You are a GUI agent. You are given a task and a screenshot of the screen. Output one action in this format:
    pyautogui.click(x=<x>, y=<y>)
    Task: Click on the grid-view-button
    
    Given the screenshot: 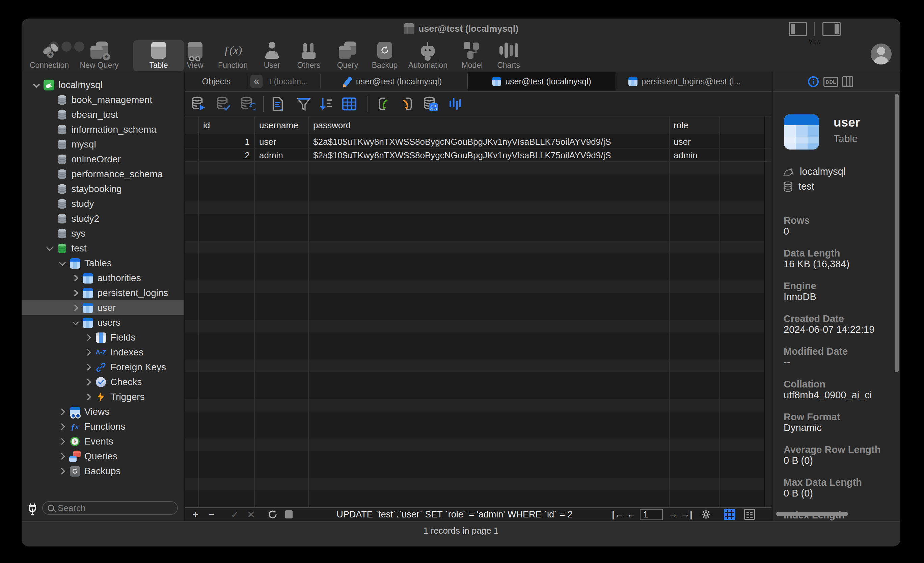 What is the action you would take?
    pyautogui.click(x=730, y=515)
    